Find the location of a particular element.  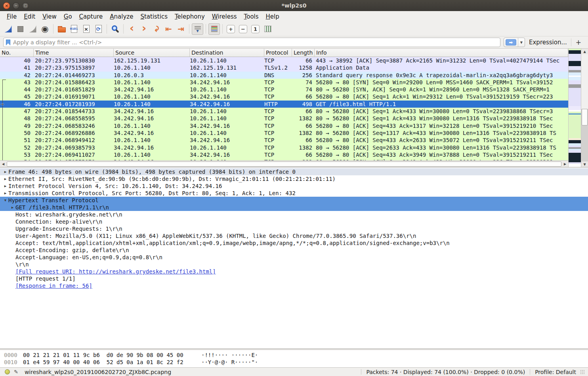

colorize-packets-icon is located at coordinates (214, 29).